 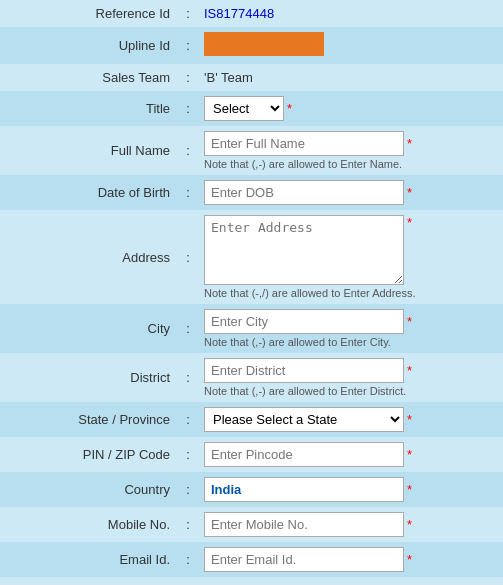 I want to click on full-name-colon: :, so click(x=188, y=150).